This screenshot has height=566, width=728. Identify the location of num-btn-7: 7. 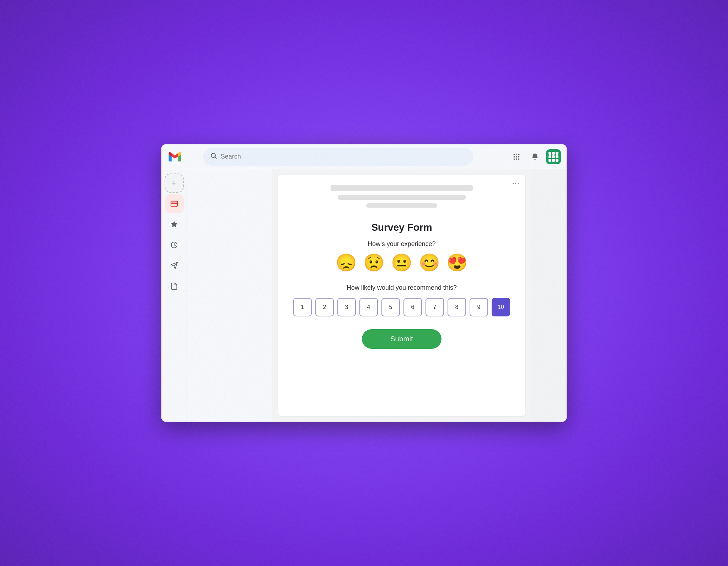
(435, 307).